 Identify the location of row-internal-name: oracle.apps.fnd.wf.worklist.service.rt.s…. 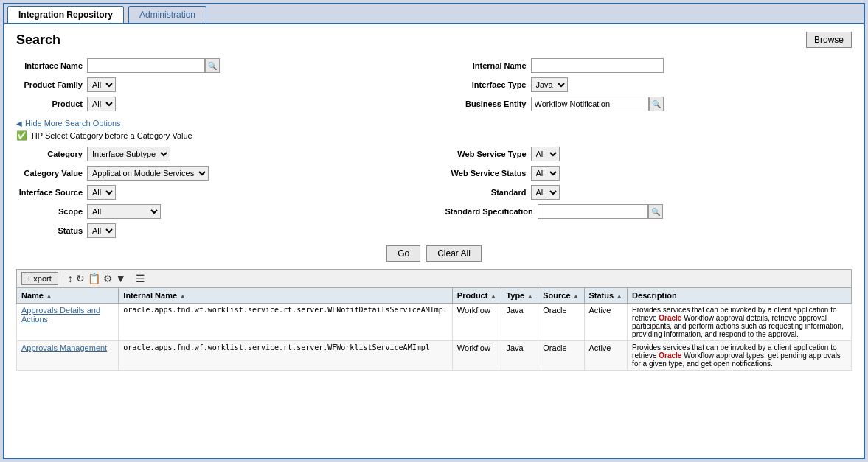
(286, 323).